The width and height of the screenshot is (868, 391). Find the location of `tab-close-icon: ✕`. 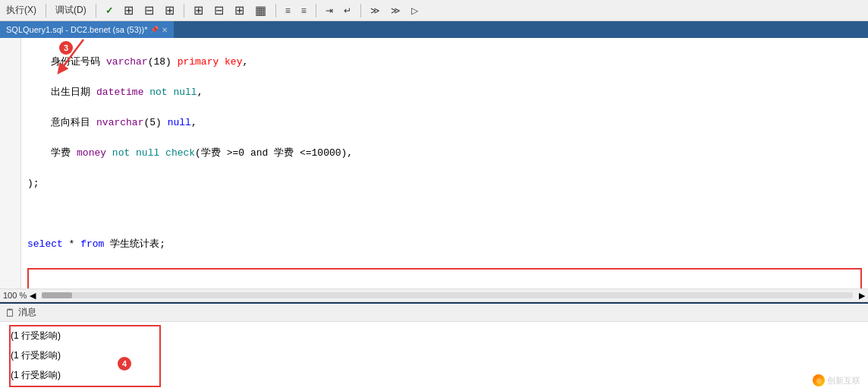

tab-close-icon: ✕ is located at coordinates (165, 30).